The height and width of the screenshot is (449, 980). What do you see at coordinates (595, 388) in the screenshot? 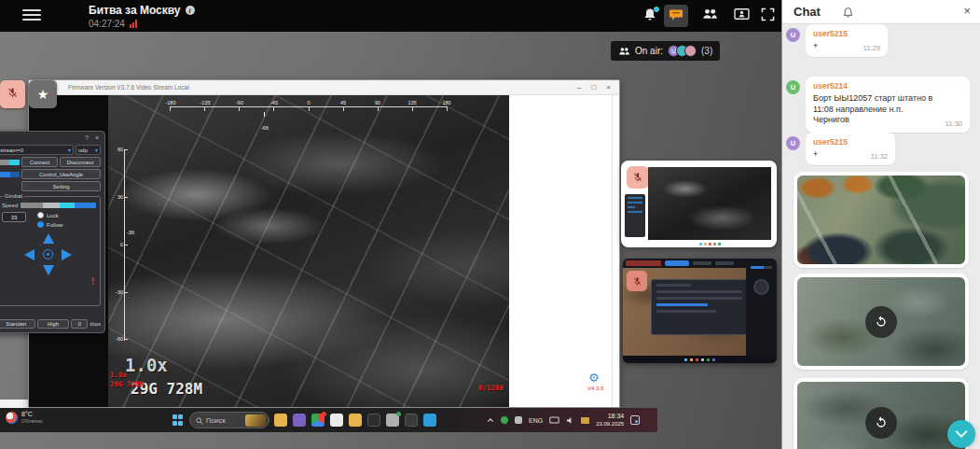
I see `app-version-label: V4.3.0` at bounding box center [595, 388].